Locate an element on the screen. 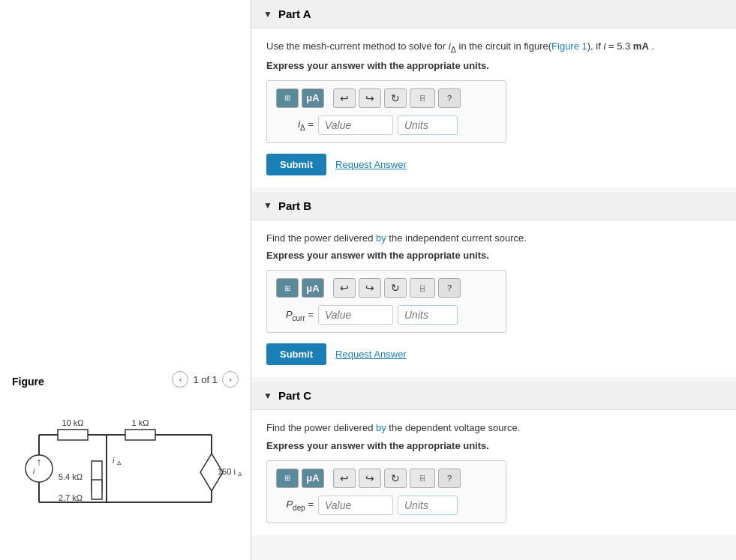 This screenshot has height=560, width=736. next-figure-button: › is located at coordinates (230, 379).